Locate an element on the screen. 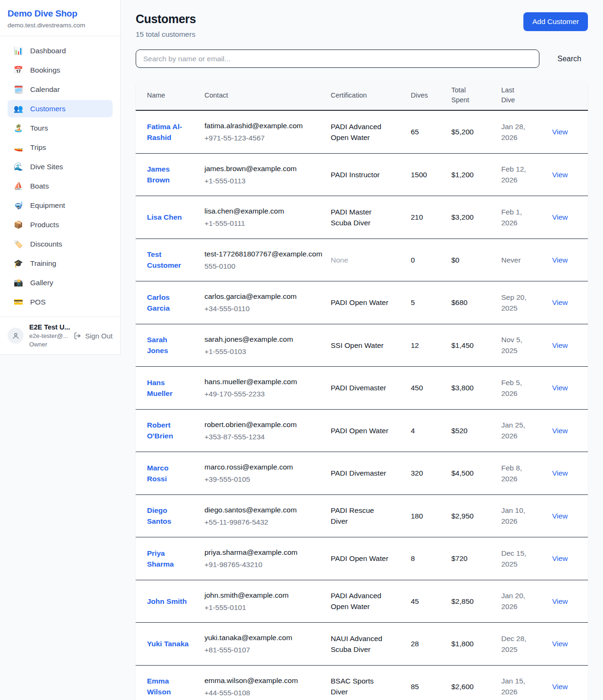 The width and height of the screenshot is (603, 700). table-row: James Brownjames.brown@example.com+1-555… is located at coordinates (362, 174).